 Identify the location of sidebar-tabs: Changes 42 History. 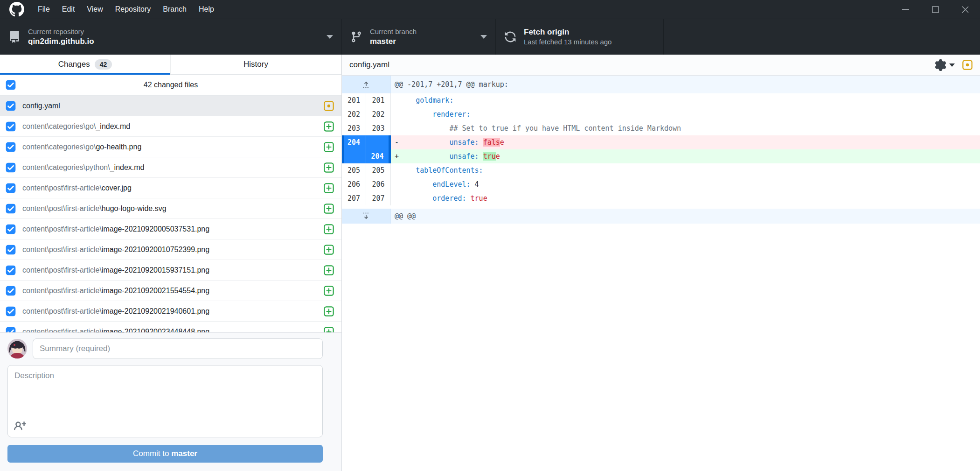
(171, 64).